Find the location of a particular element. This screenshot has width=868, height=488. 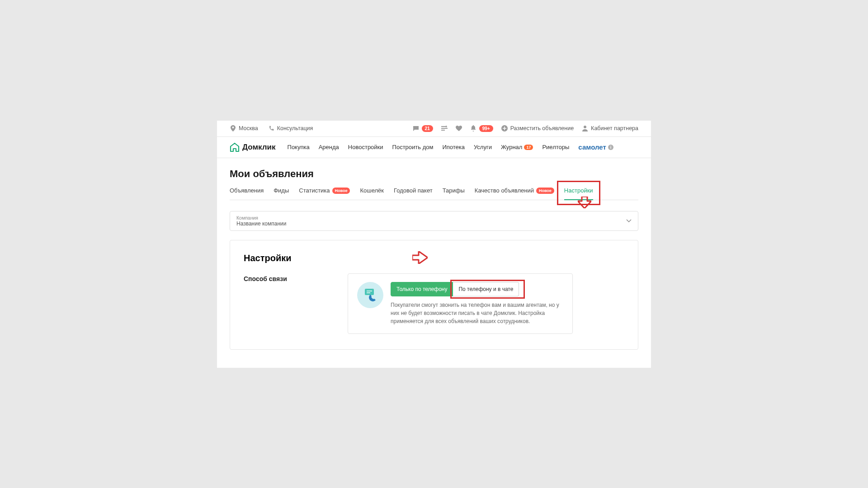

option-main: Только по телефону По телефону и в чате … is located at coordinates (477, 304).